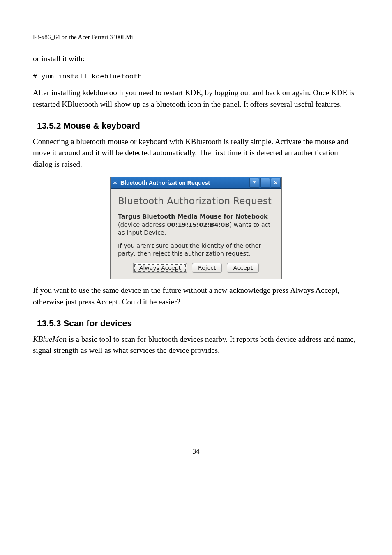 This screenshot has width=392, height=555. Describe the element at coordinates (196, 59) in the screenshot. I see `para-install-intro: or install it with:` at that location.